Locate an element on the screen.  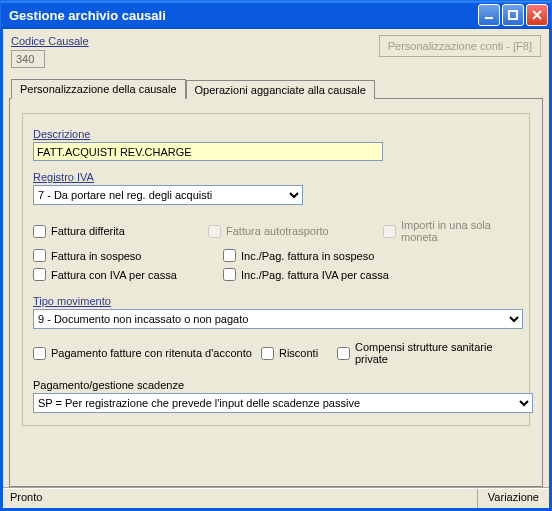
titlebar: Gestione archivio causali is located at coordinates (276, 14).